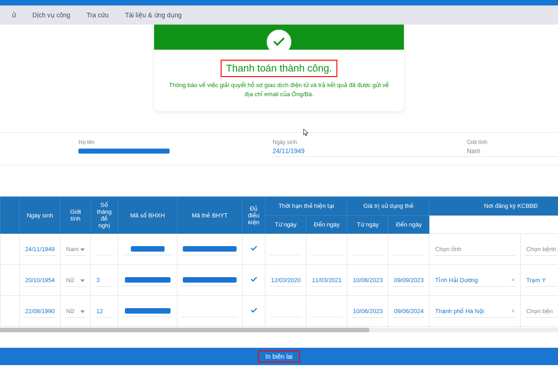 The height and width of the screenshot is (392, 558). Describe the element at coordinates (327, 280) in the screenshot. I see `cell-thoihan-den: 11/03/2021` at that location.